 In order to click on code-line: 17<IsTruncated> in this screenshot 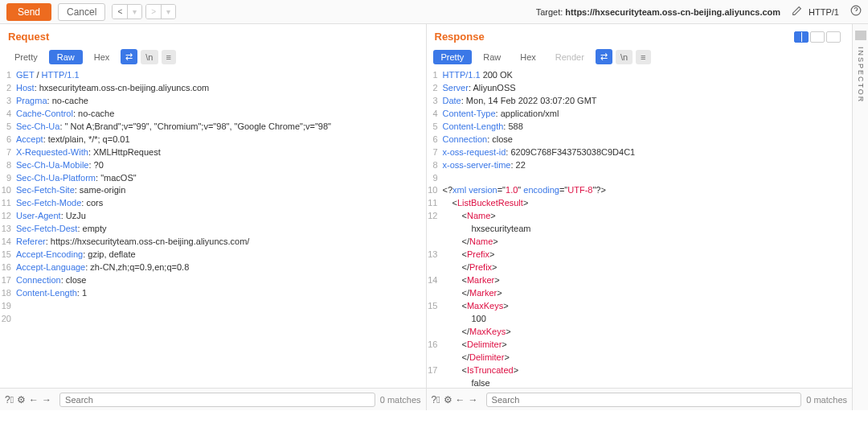, I will do `click(640, 371)`.